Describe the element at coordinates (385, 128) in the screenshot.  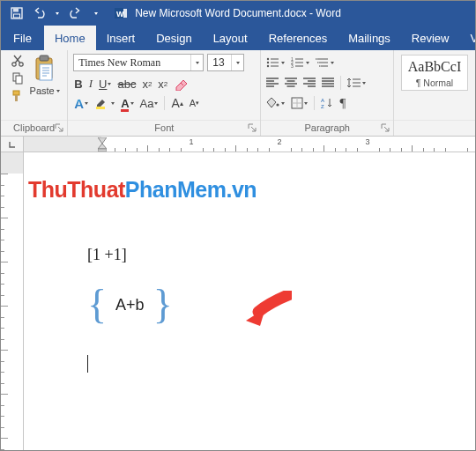
I see `paragraph-dialog-launcher` at that location.